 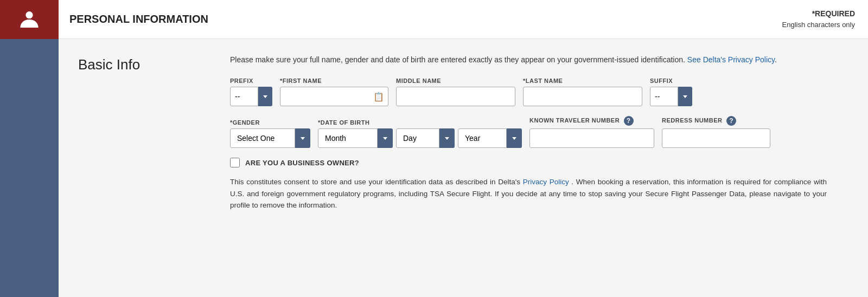 I want to click on header-icon-box, so click(x=29, y=20).